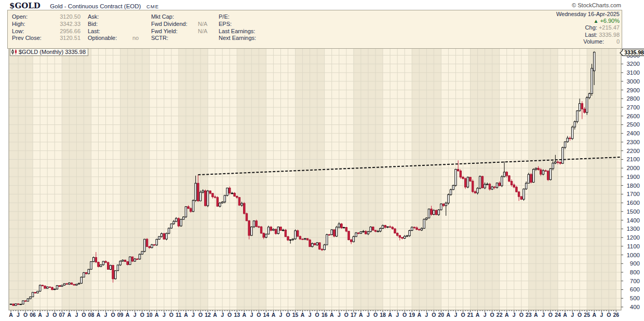 This screenshot has width=644, height=321. I want to click on y-axis-label: 3000, so click(633, 81).